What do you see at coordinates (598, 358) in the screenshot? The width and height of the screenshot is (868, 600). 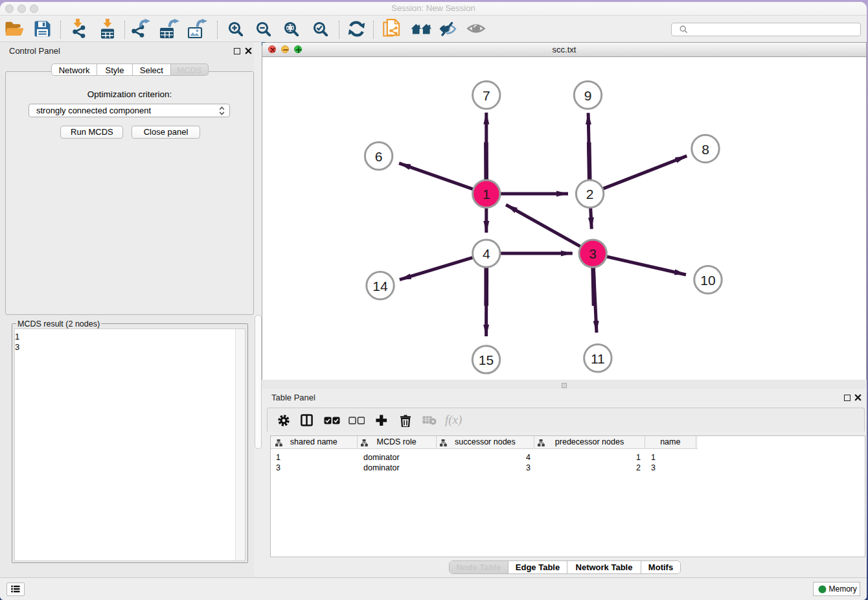 I see `svg-text: 11` at bounding box center [598, 358].